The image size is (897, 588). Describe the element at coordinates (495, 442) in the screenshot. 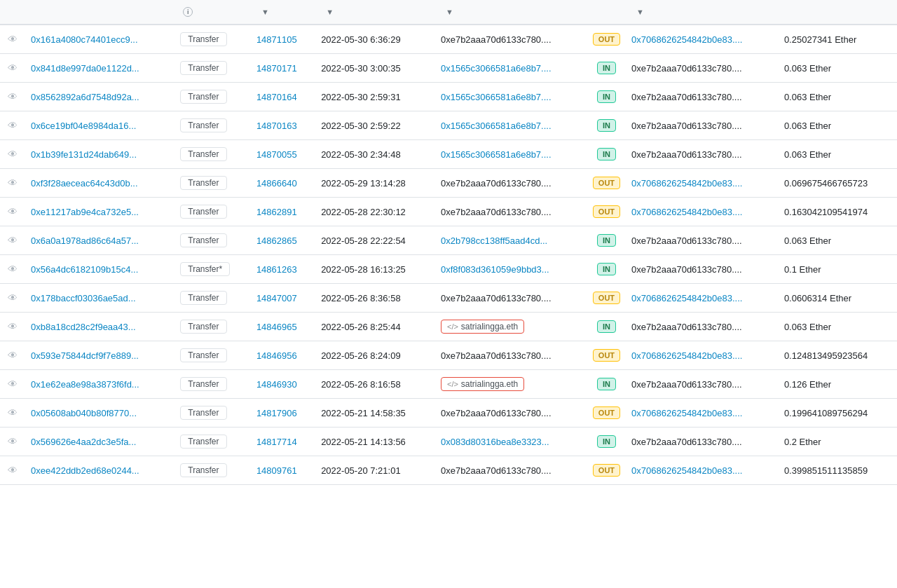

I see `from-link: 0x083d80316bea8e3323...` at that location.